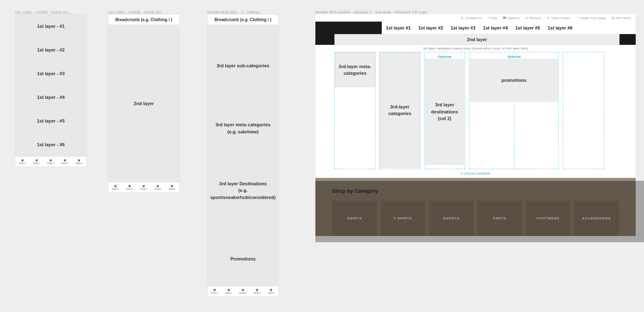 Image resolution: width=644 pixels, height=312 pixels. I want to click on first-layer-item-2: 1st layer - #2, so click(51, 50).